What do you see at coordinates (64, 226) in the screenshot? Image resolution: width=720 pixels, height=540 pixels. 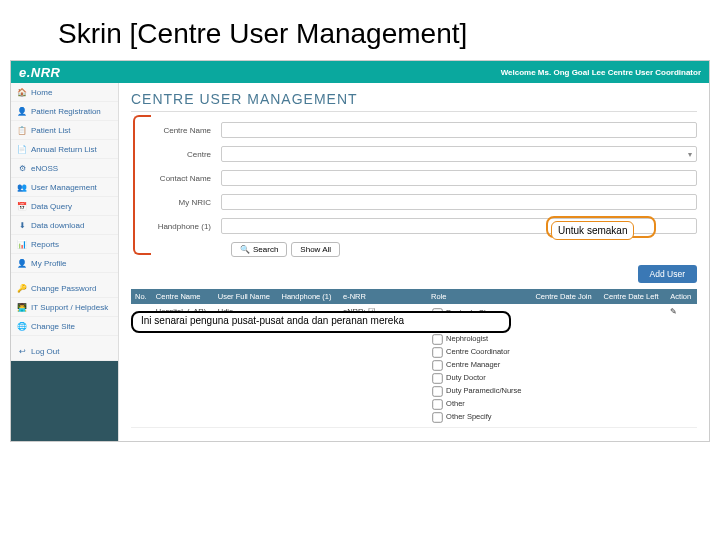 I see `sidebar-item-7: ⬇Data download` at bounding box center [64, 226].